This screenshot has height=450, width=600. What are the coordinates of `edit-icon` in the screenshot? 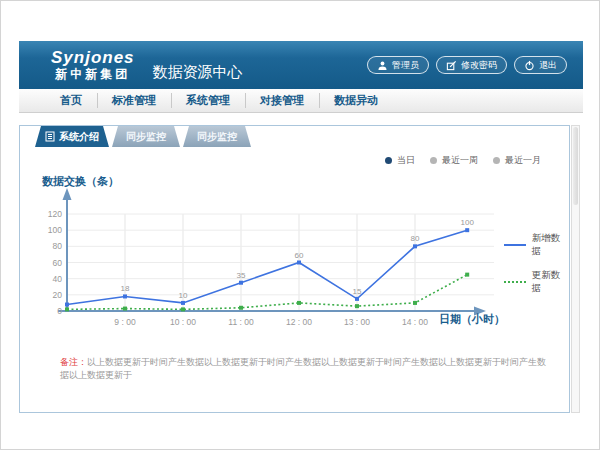 It's located at (452, 66).